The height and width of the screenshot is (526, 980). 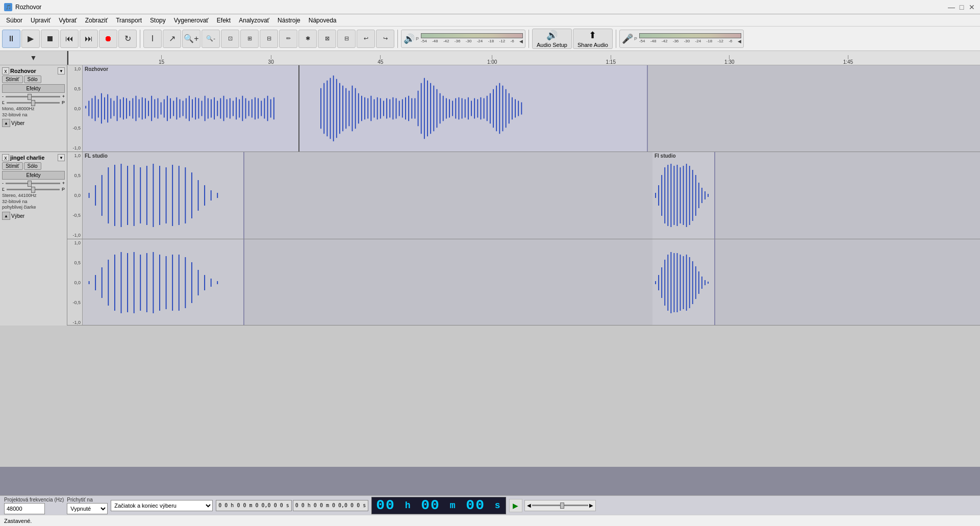 What do you see at coordinates (490, 481) in the screenshot?
I see `horizontal-scrollbar` at bounding box center [490, 481].